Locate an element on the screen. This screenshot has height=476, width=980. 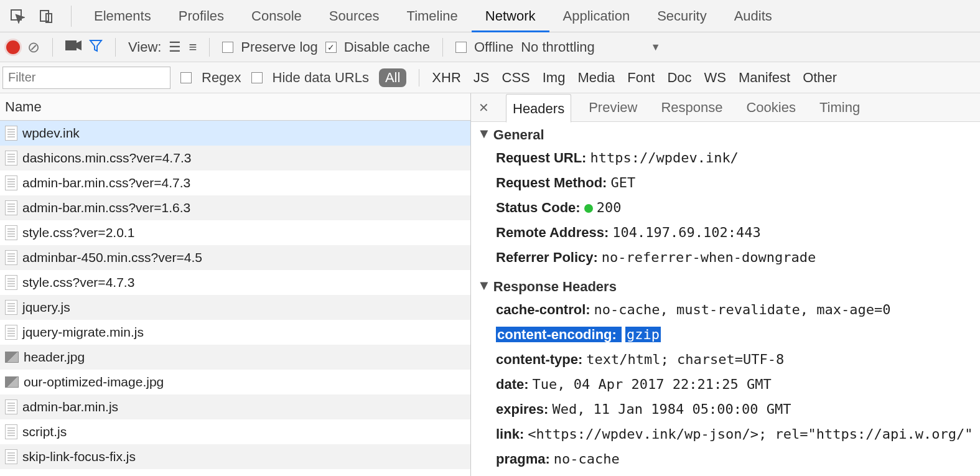
type-filter-img: Img is located at coordinates (554, 78).